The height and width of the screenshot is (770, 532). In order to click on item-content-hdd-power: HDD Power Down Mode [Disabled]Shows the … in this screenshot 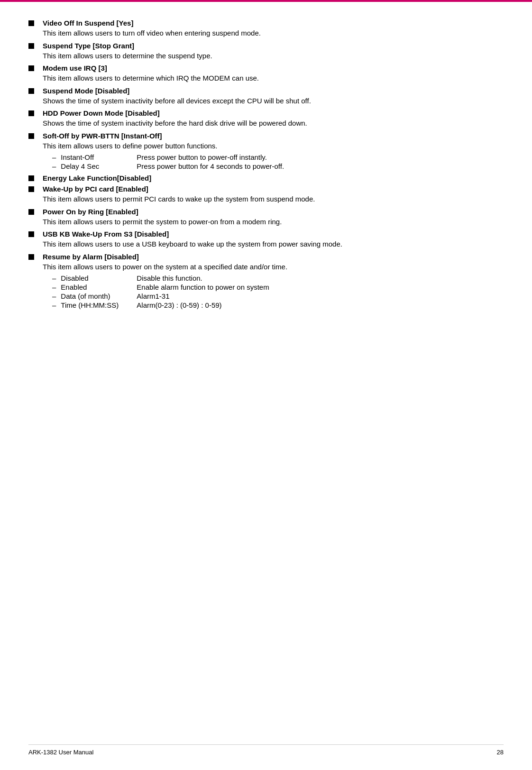, I will do `click(273, 119)`.